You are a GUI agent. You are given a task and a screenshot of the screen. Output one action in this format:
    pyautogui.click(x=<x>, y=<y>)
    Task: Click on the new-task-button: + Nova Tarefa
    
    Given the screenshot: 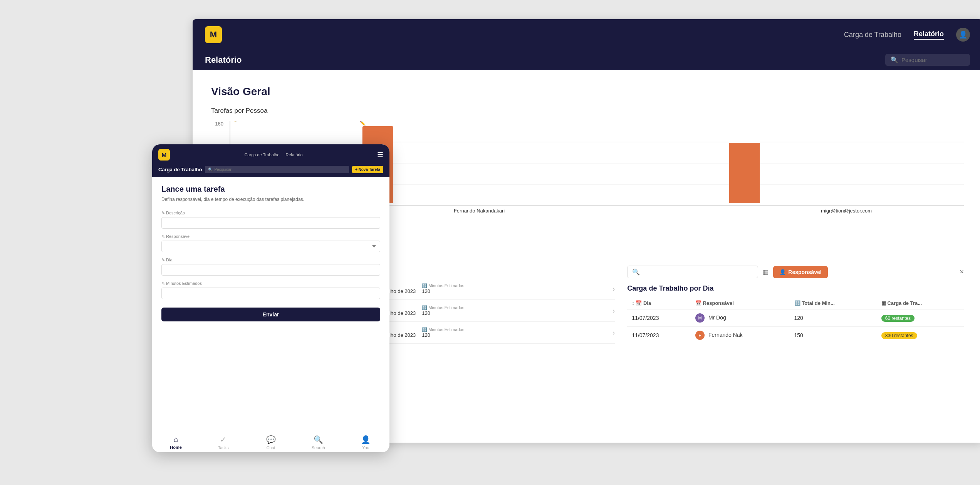 What is the action you would take?
    pyautogui.click(x=368, y=169)
    